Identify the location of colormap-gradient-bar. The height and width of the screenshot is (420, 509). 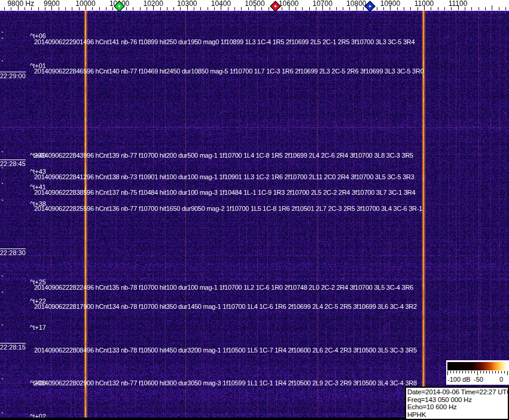
(477, 366).